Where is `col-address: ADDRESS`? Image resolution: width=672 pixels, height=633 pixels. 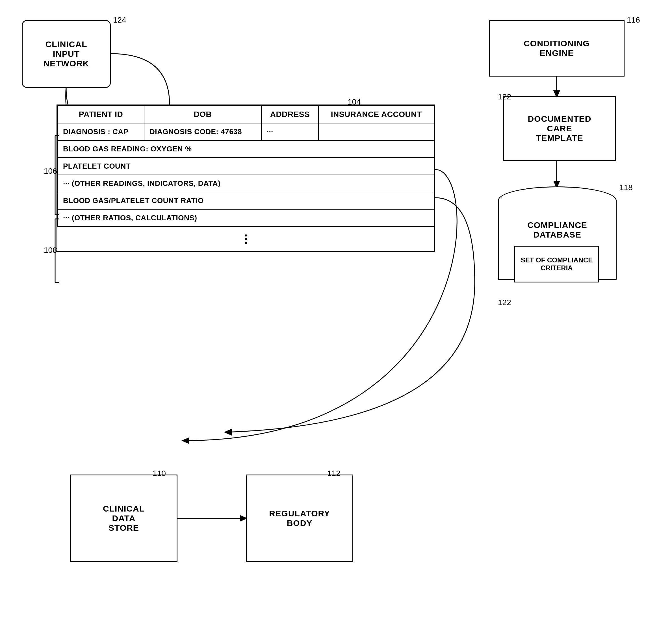
col-address: ADDRESS is located at coordinates (290, 114).